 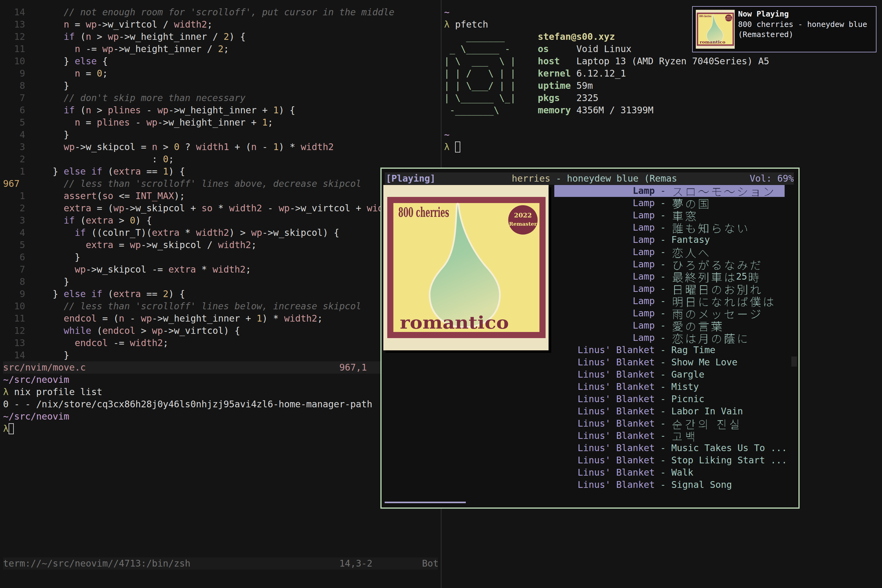 What do you see at coordinates (590, 374) in the screenshot?
I see `queue-row: Linus' Blanket-Gargle` at bounding box center [590, 374].